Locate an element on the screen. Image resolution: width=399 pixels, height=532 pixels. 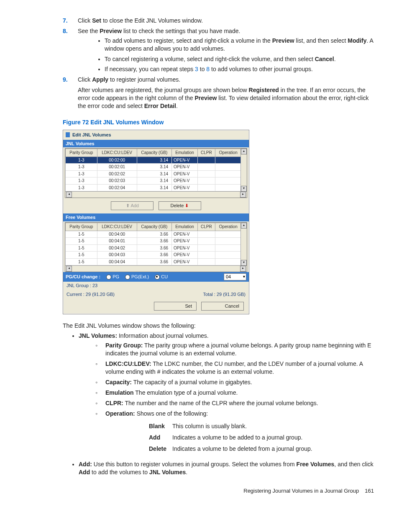
cu-combo: 04 is located at coordinates (235, 277).